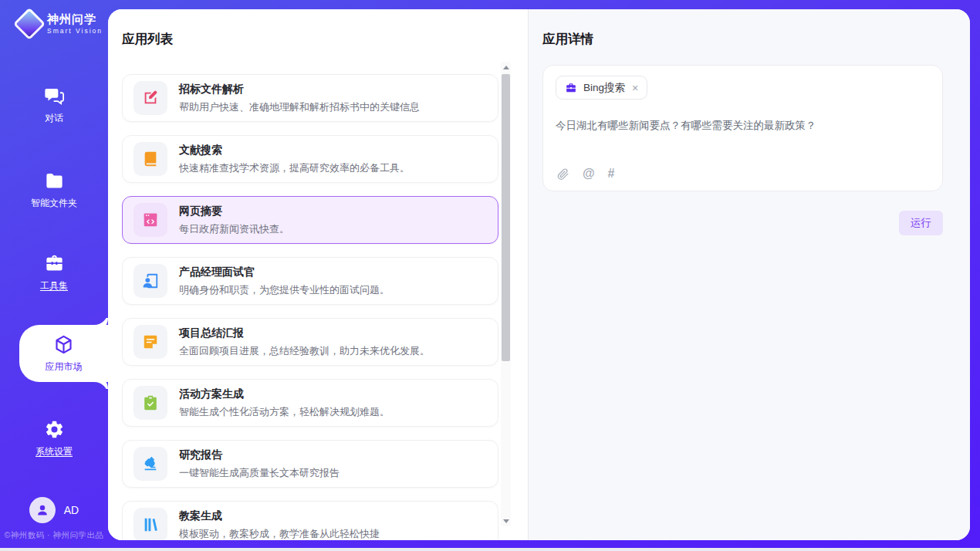  What do you see at coordinates (279, 534) in the screenshot?
I see `app-card-description: 模板驱动，教案秒成，教学准备从此轻松快捷` at bounding box center [279, 534].